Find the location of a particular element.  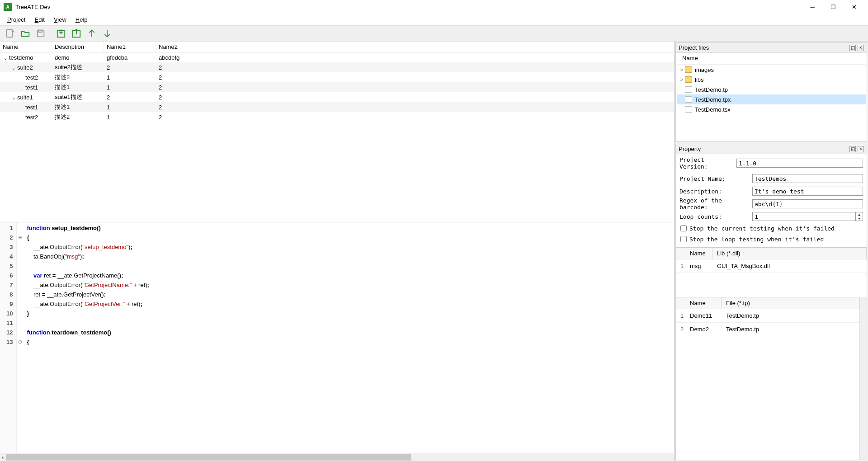

table-row: 2Demo2TestDemo.tp is located at coordinates (768, 329).